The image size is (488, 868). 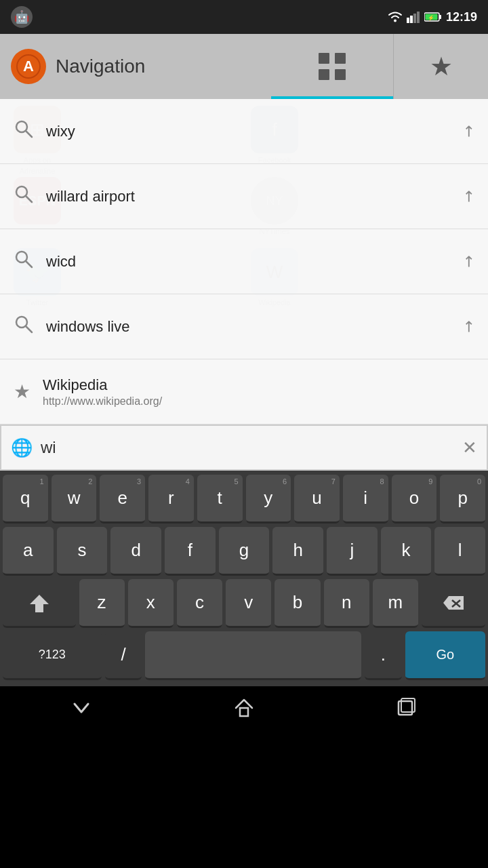 What do you see at coordinates (26, 499) in the screenshot?
I see `key-q: 1q` at bounding box center [26, 499].